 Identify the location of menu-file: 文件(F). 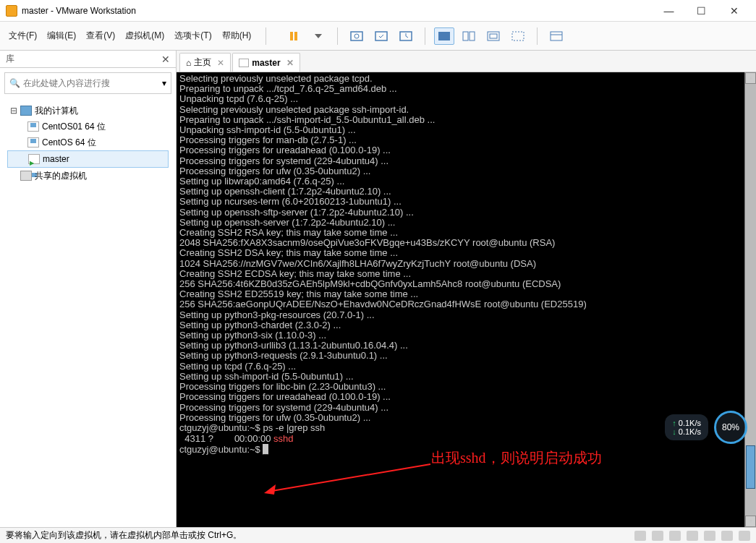
(23, 36).